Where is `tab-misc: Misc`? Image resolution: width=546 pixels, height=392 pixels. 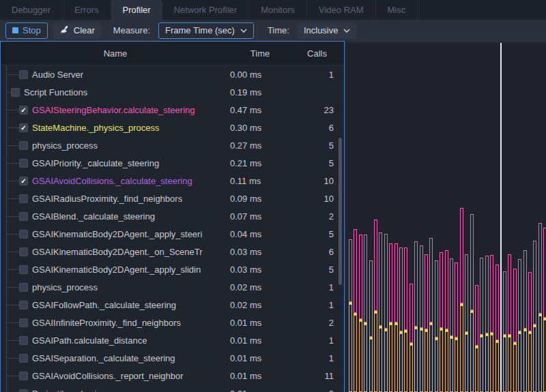
tab-misc: Misc is located at coordinates (397, 10).